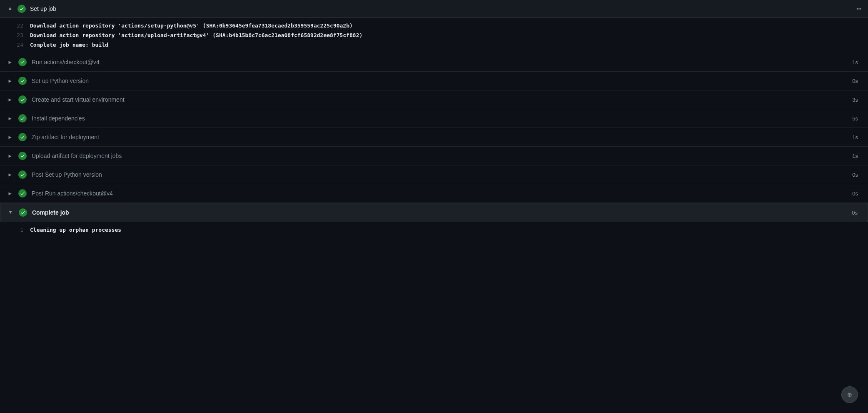 This screenshot has width=868, height=413. I want to click on step-label: Upload artifact for deployment jobs, so click(77, 156).